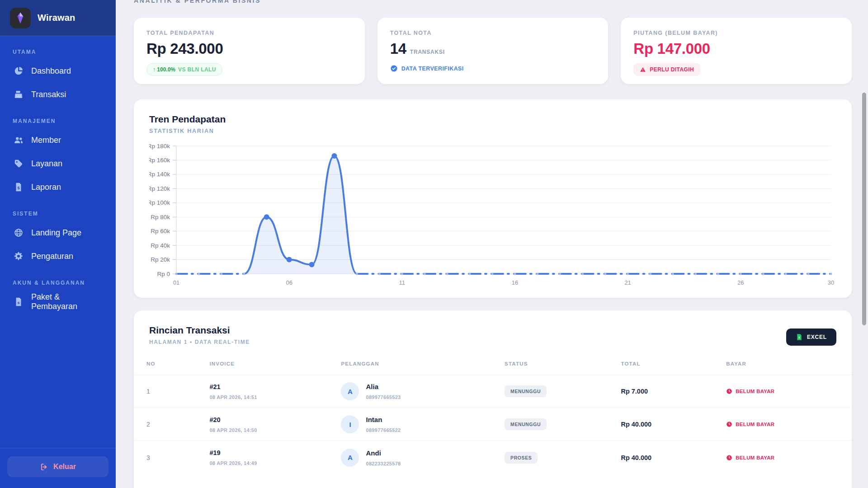 This screenshot has width=868, height=488. Describe the element at coordinates (19, 233) in the screenshot. I see `globe-icon` at that location.